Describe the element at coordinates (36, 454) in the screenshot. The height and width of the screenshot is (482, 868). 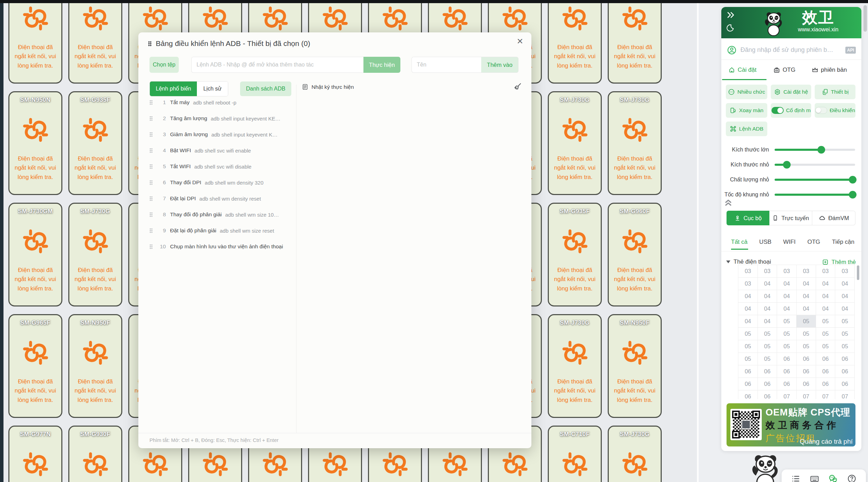
I see `device-card: SM-G977N Điện thoại đã ngắt kết nối, vui…` at that location.